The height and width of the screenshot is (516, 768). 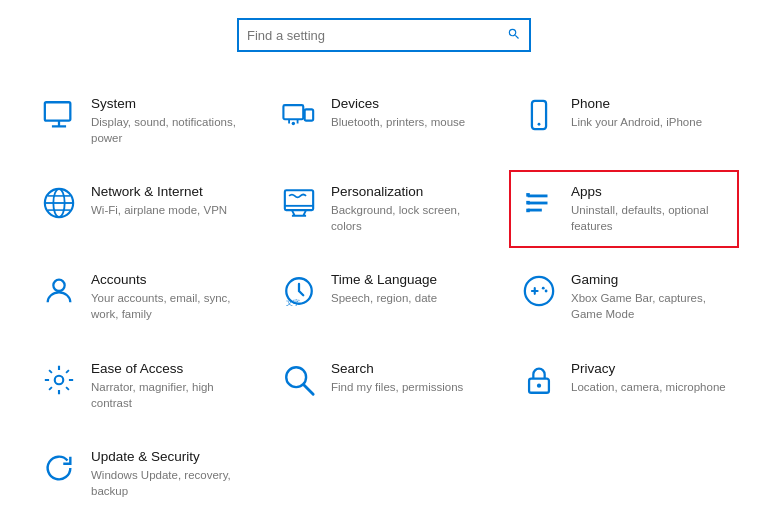 What do you see at coordinates (169, 368) in the screenshot?
I see `ease-title: Ease of Access` at bounding box center [169, 368].